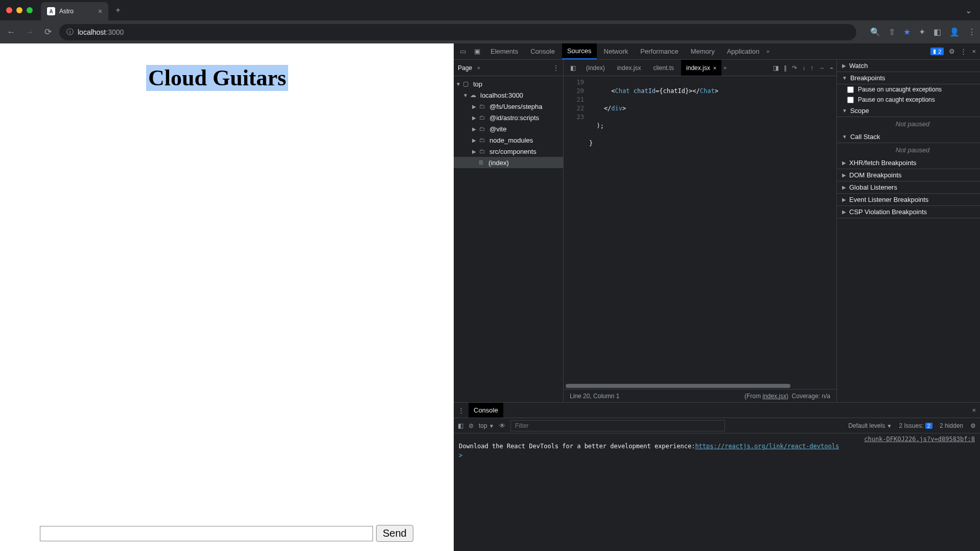  Describe the element at coordinates (461, 426) in the screenshot. I see `sidebar-toggle-icon: ◧` at that location.